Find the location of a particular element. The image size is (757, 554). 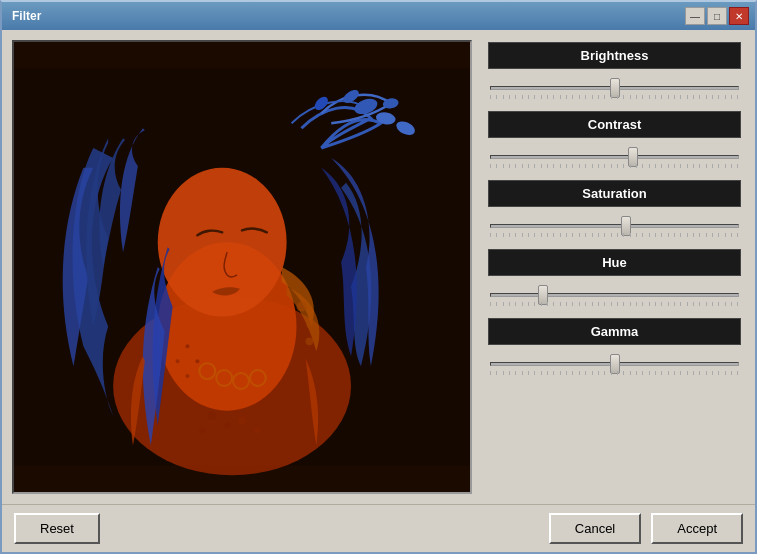

hue-track-container is located at coordinates (614, 296).